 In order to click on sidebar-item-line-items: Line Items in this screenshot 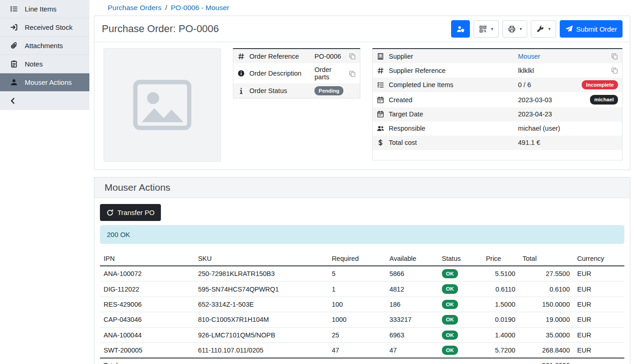, I will do `click(45, 9)`.